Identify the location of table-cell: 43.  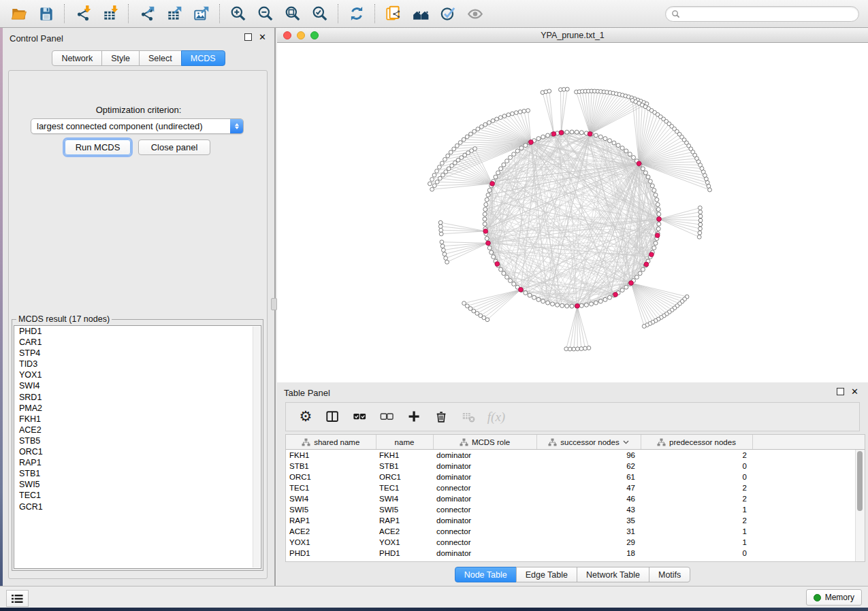
(588, 510).